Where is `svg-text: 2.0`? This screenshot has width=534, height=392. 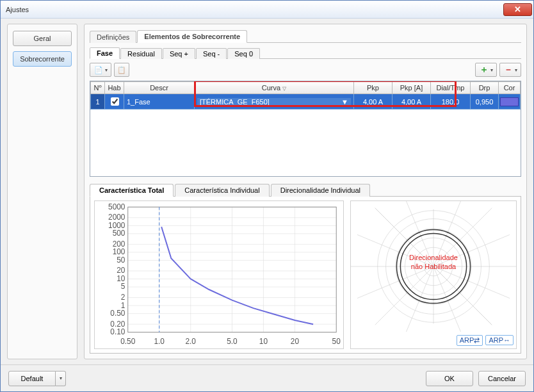 svg-text: 2.0 is located at coordinates (191, 341).